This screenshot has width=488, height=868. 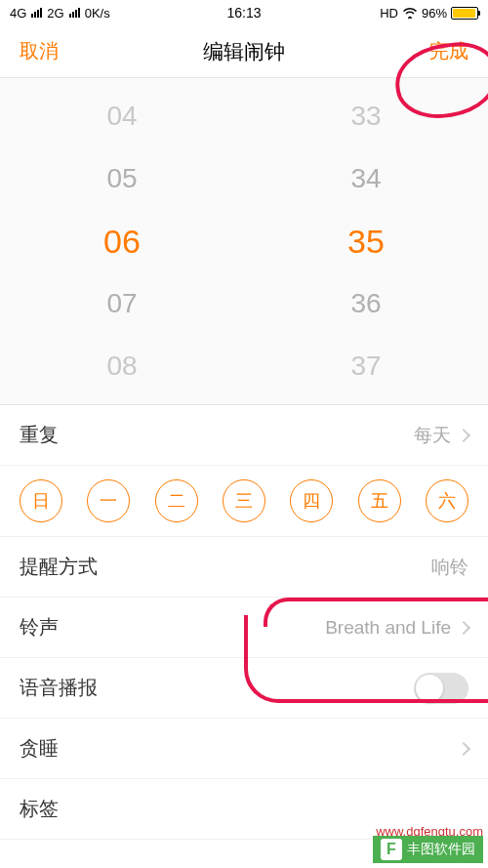 What do you see at coordinates (18, 14) in the screenshot?
I see `network-4g-label: 4G` at bounding box center [18, 14].